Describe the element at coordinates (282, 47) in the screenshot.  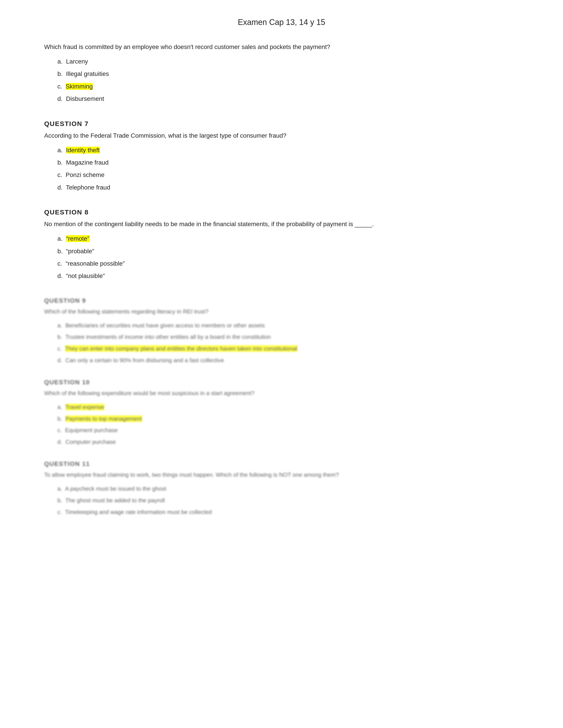
I see `intro-question-text: Which fraud is committed by an employee …` at that location.